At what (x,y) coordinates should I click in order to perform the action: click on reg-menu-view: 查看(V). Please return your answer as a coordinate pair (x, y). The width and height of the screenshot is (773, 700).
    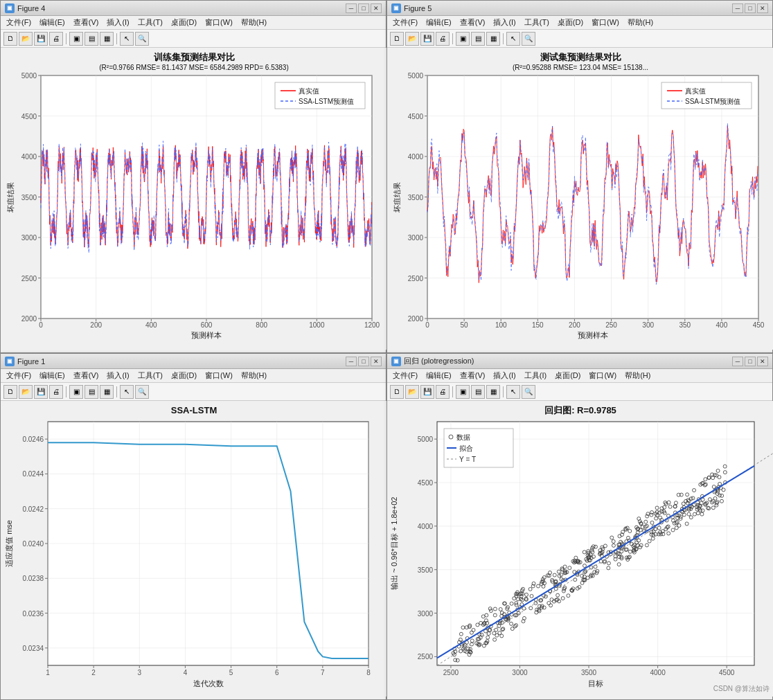
    Looking at the image, I should click on (472, 375).